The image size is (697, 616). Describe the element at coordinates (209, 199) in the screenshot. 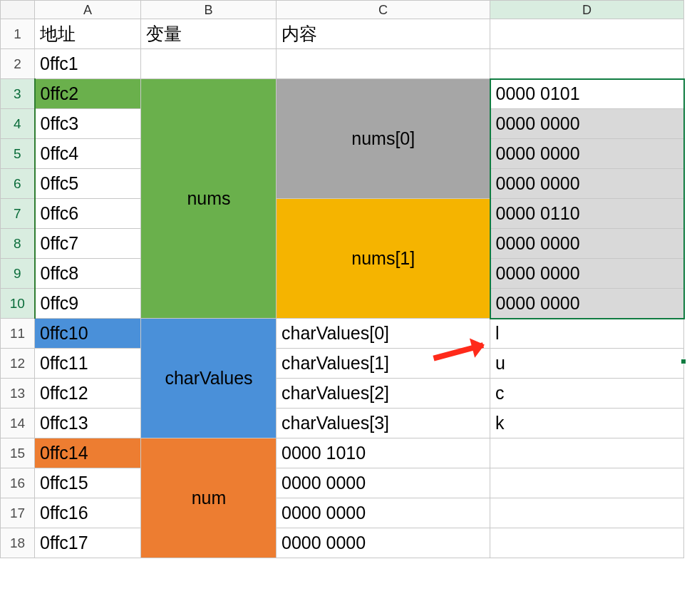

I see `cell-nums-label: nums` at that location.